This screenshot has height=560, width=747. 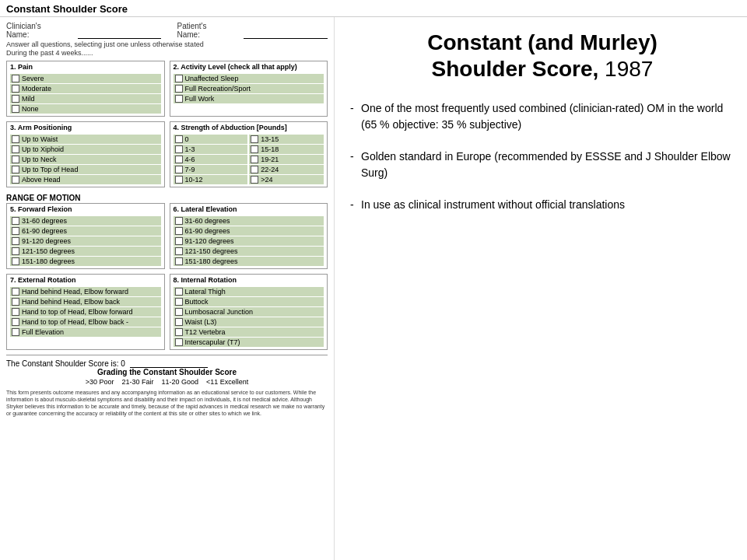 What do you see at coordinates (167, 30) in the screenshot?
I see `names-row: Clinician's Name: Patient's Name:` at bounding box center [167, 30].